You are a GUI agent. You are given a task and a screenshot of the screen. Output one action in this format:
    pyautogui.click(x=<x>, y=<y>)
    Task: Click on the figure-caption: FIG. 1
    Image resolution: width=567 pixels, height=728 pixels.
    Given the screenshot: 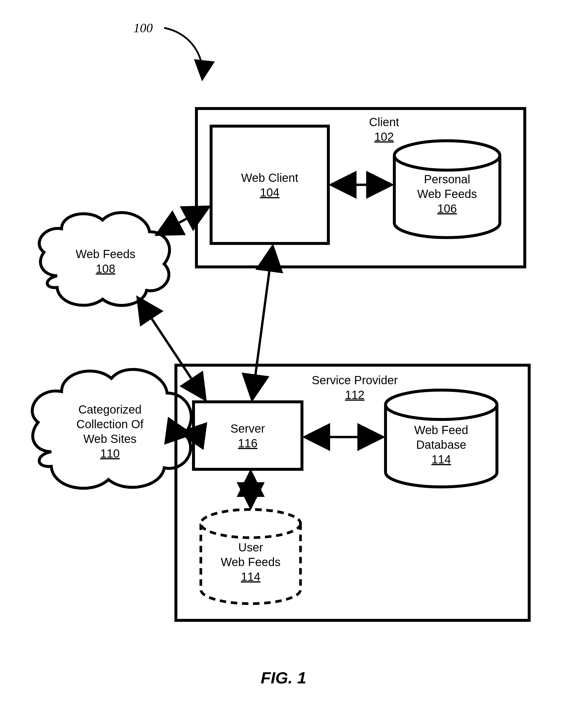 What is the action you would take?
    pyautogui.click(x=284, y=678)
    